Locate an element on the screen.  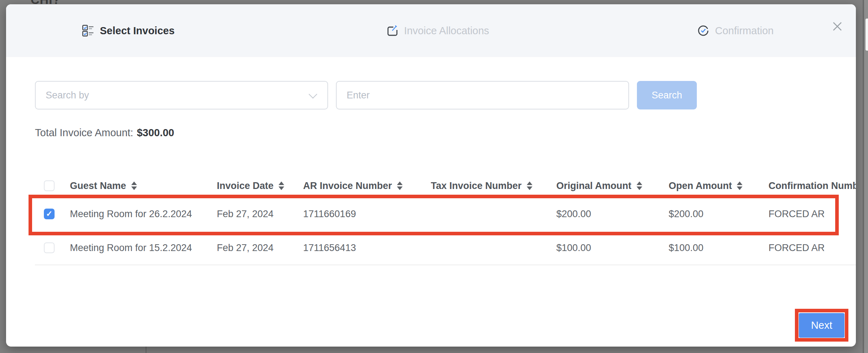
edit-icon is located at coordinates (392, 31).